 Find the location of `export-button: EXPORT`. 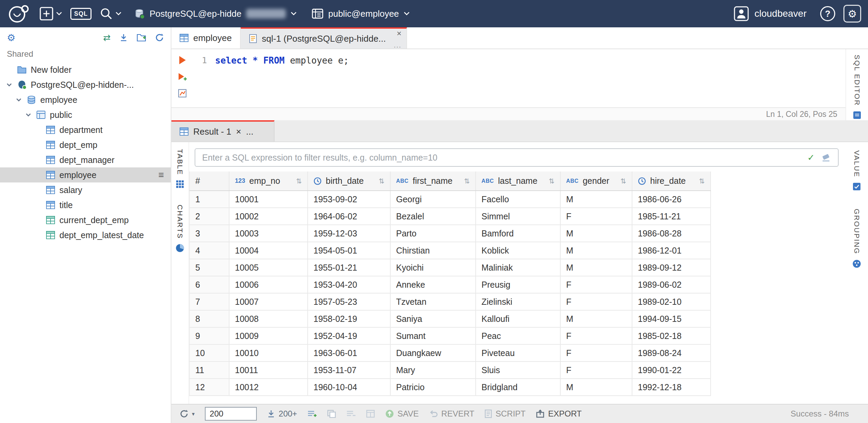

export-button: EXPORT is located at coordinates (559, 414).